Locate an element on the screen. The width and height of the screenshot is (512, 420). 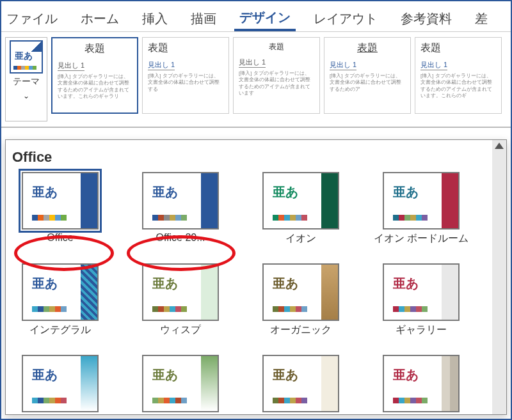
theme-item-5: 亜あウィスプ is located at coordinates (180, 300).